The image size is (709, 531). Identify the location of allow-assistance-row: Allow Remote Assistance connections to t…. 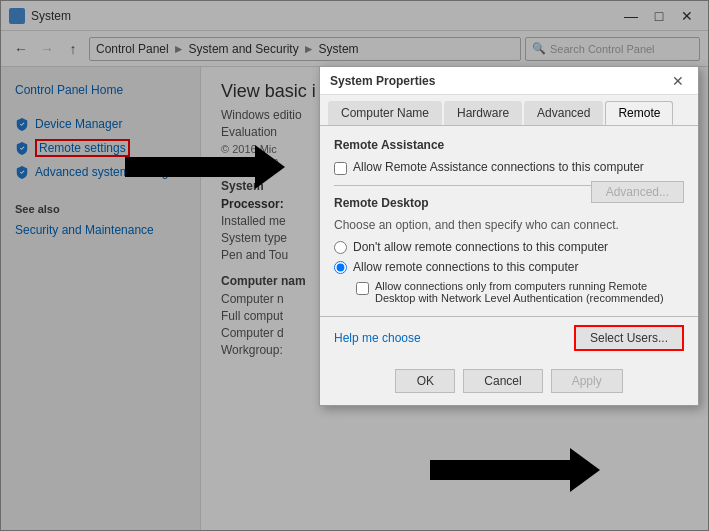
(509, 168).